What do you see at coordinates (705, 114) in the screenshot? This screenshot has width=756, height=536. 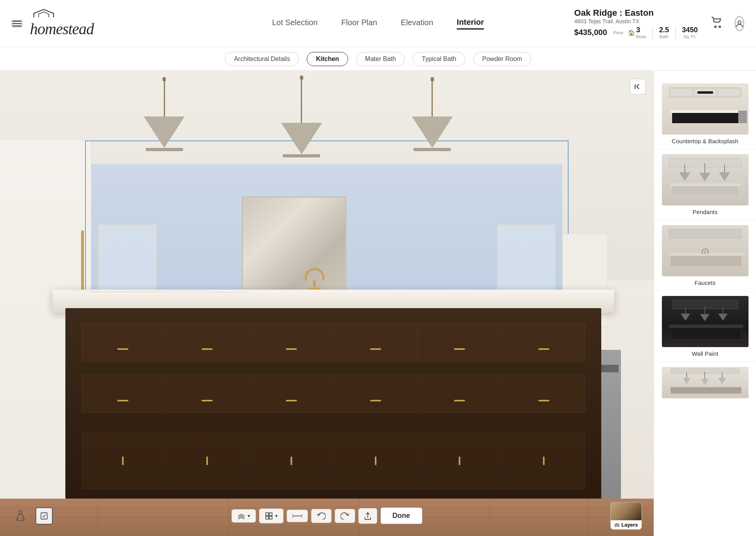 I see `panel-item-countertop: Countertop & Backsplash` at bounding box center [705, 114].